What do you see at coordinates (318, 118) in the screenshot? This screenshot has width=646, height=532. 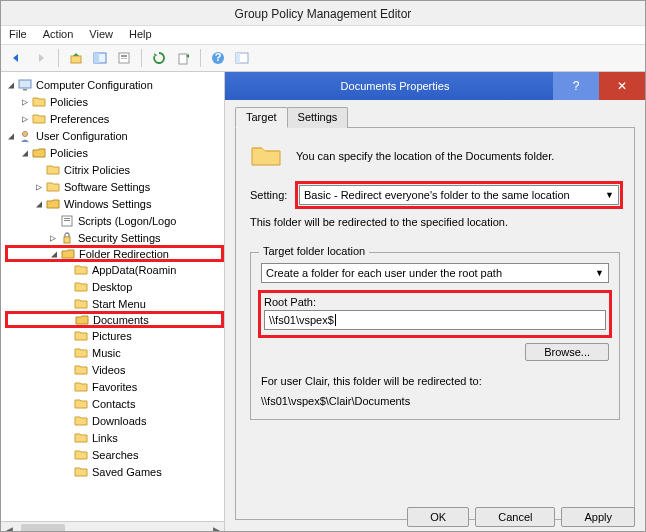 I see `tab-settings: Settings` at bounding box center [318, 118].